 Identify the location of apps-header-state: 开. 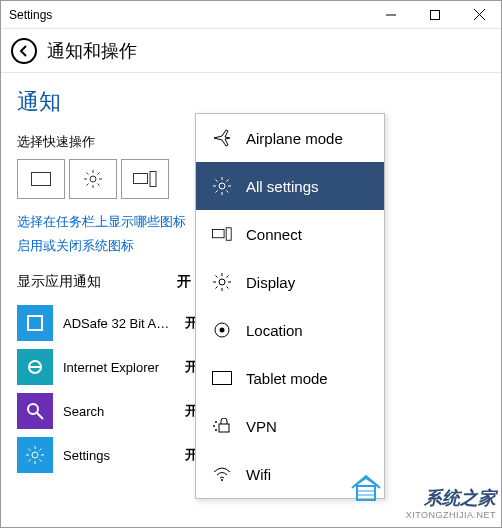
(184, 282).